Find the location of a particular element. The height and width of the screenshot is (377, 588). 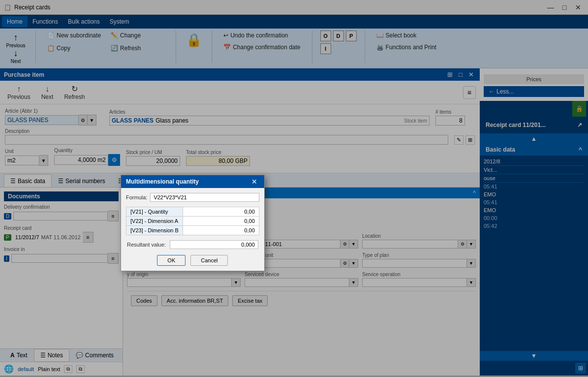

modal-row-v23: [V23] - Dimension B is located at coordinates (193, 230).